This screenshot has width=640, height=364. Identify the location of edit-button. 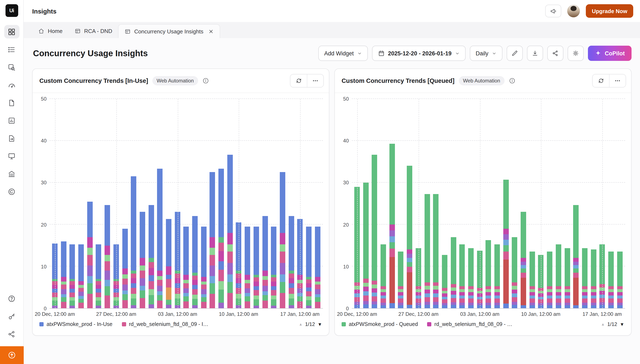
(515, 54).